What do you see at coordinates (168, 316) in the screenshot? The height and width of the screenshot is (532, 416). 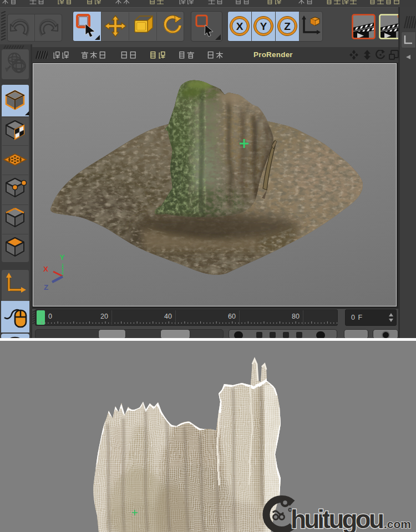 I see `svg-text: 40` at bounding box center [168, 316].